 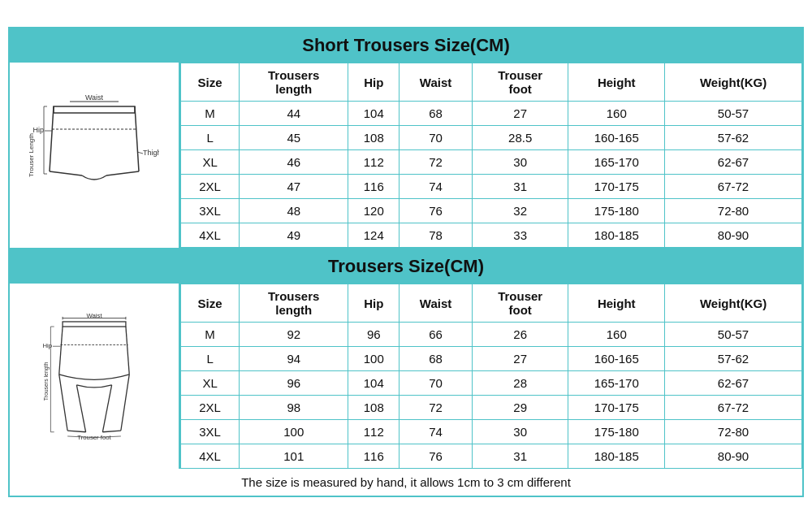 What do you see at coordinates (294, 187) in the screenshot?
I see `table-cell: 47` at bounding box center [294, 187].